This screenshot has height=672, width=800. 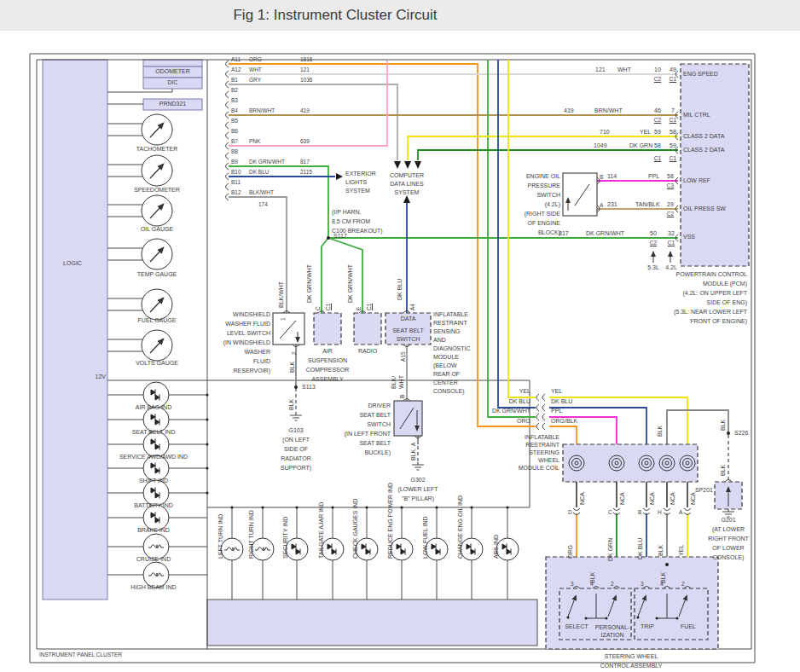 I want to click on pin-id: B7, so click(x=235, y=142).